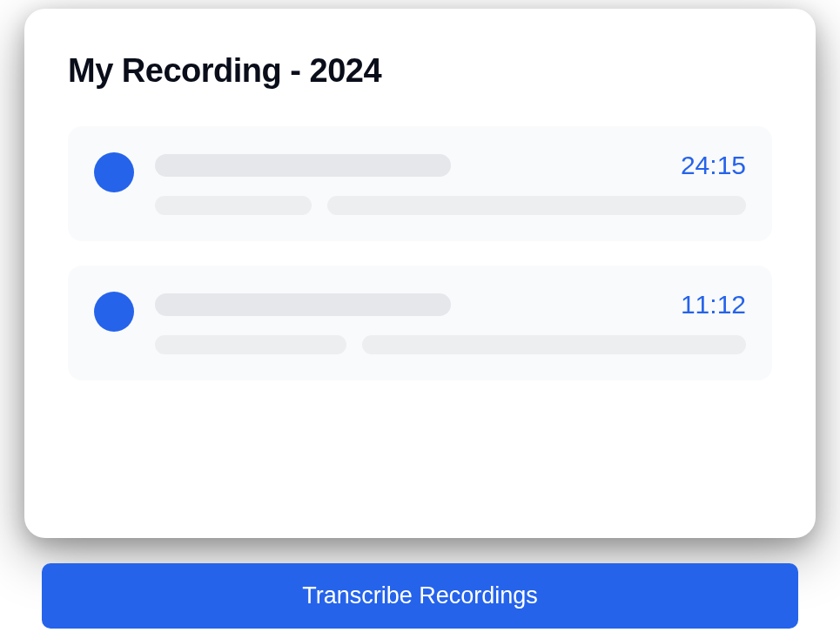  I want to click on page-title: My Recording - 2024, so click(420, 71).